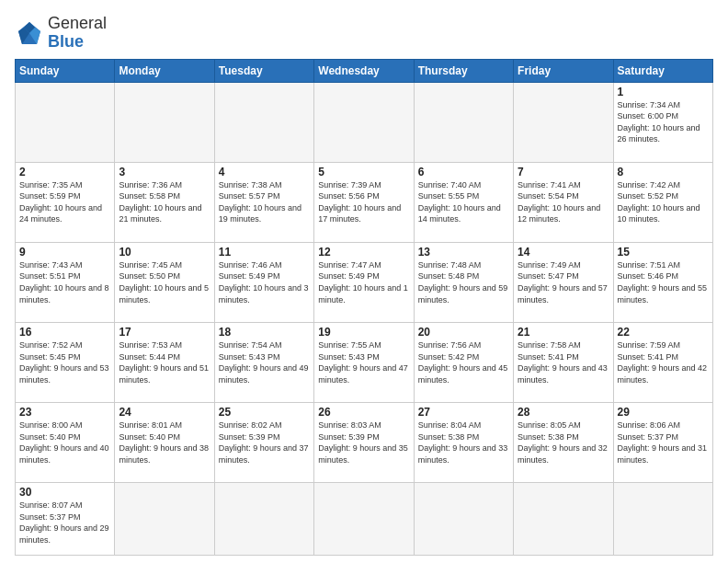 This screenshot has width=728, height=563. I want to click on calendar-cell: 20Sunrise: 7:56 AM Sunset: 5:42 PM Dayli…, so click(463, 362).